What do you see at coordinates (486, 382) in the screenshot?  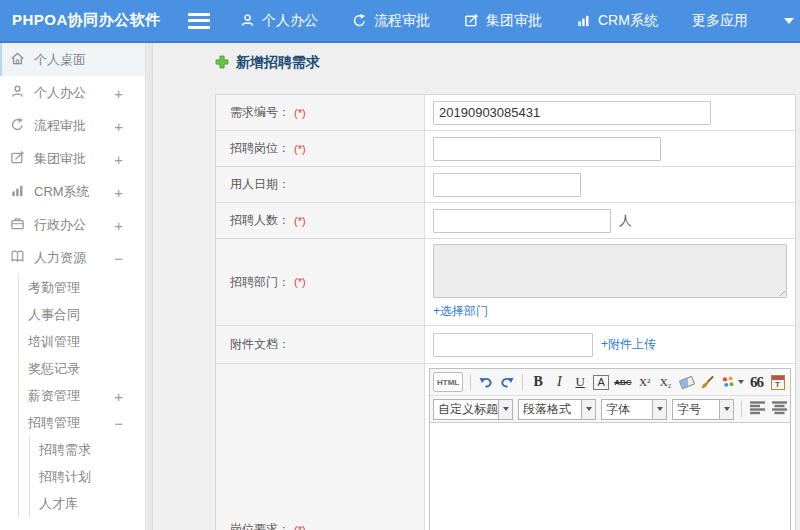 I see `undo-icon` at bounding box center [486, 382].